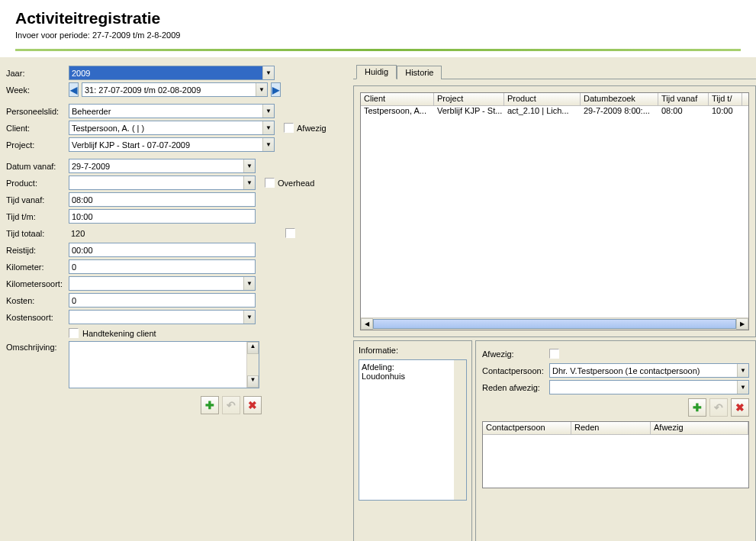 This screenshot has width=756, height=541. I want to click on tab-historie: Historie, so click(420, 72).